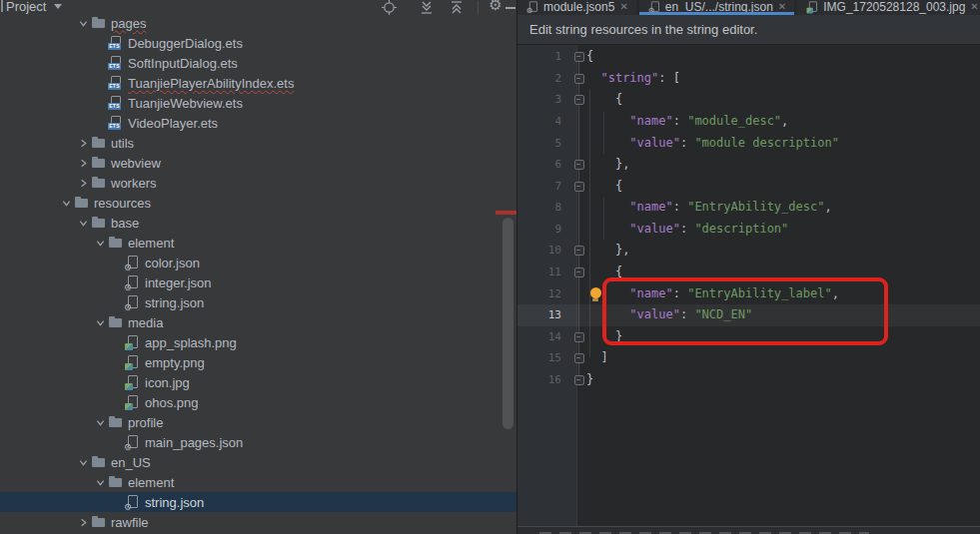 The height and width of the screenshot is (534, 980). I want to click on tree-row: ⚙integer.json, so click(258, 282).